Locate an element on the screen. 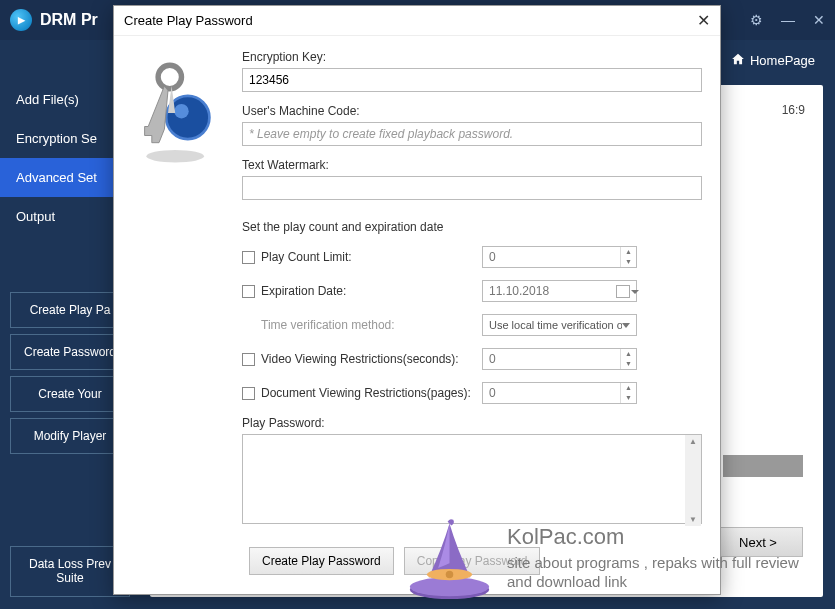 This screenshot has height=609, width=835. progress-placeholder is located at coordinates (763, 466).